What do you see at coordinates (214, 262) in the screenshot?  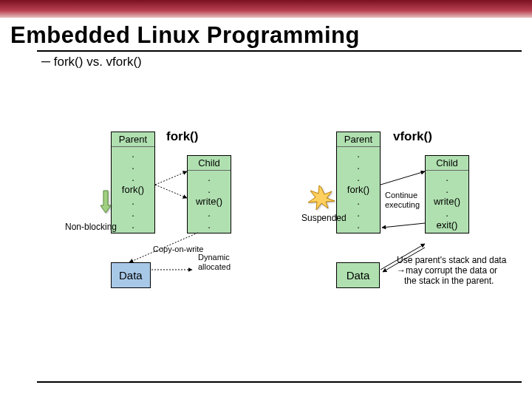 I see `dynamic-label: Dynamic allocated` at bounding box center [214, 262].